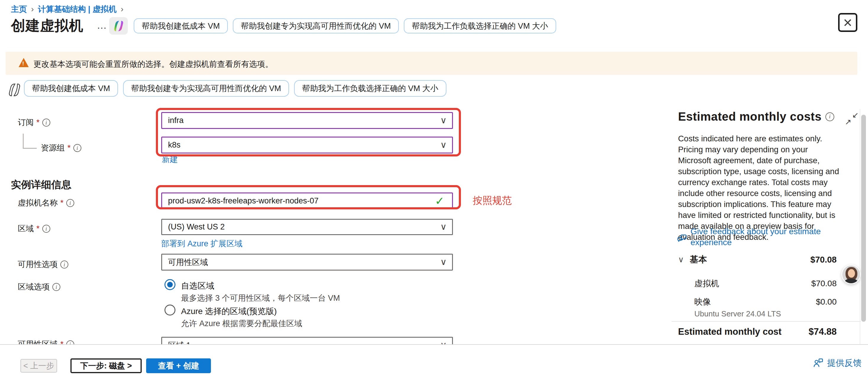 This screenshot has width=868, height=385. I want to click on total-cost-amount: $74.88, so click(823, 332).